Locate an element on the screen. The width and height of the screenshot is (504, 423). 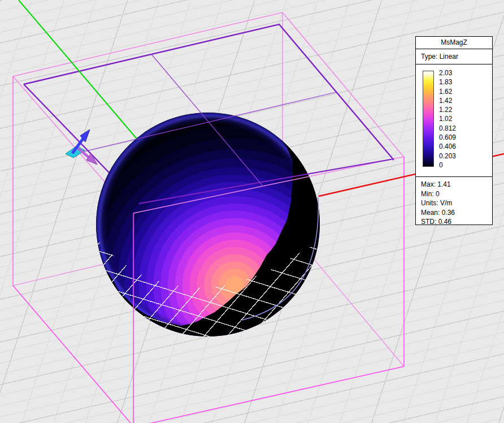
scale-label: 1.62 is located at coordinates (447, 92).